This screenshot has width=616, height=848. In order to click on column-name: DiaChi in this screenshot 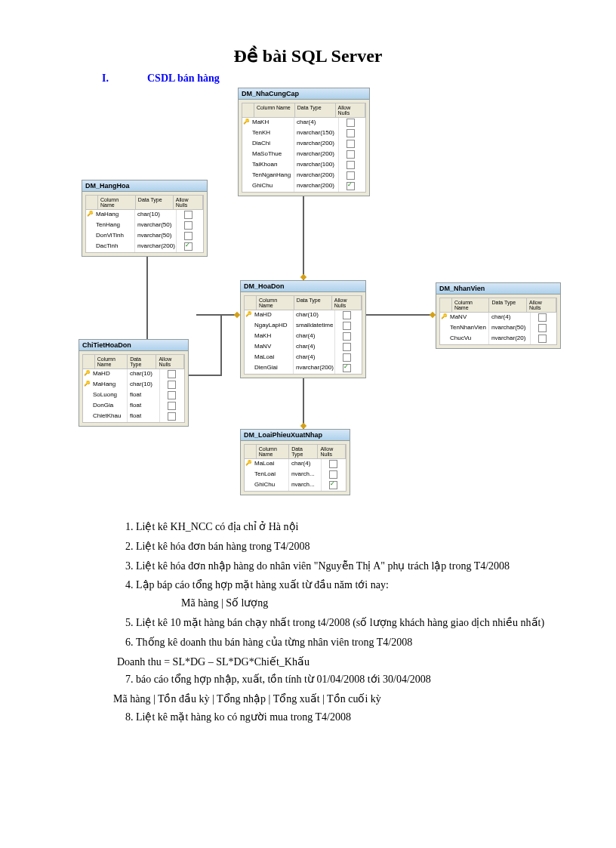, I will do `click(272, 144)`.